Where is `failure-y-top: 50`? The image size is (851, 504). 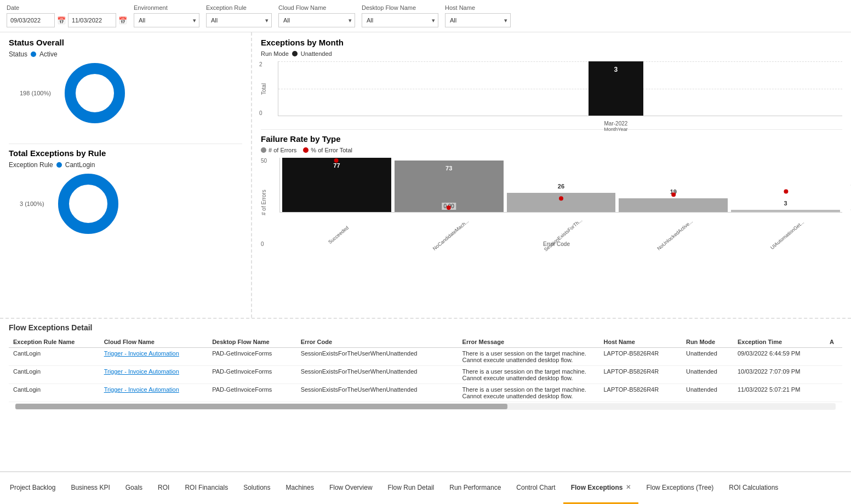 failure-y-top: 50 is located at coordinates (264, 161).